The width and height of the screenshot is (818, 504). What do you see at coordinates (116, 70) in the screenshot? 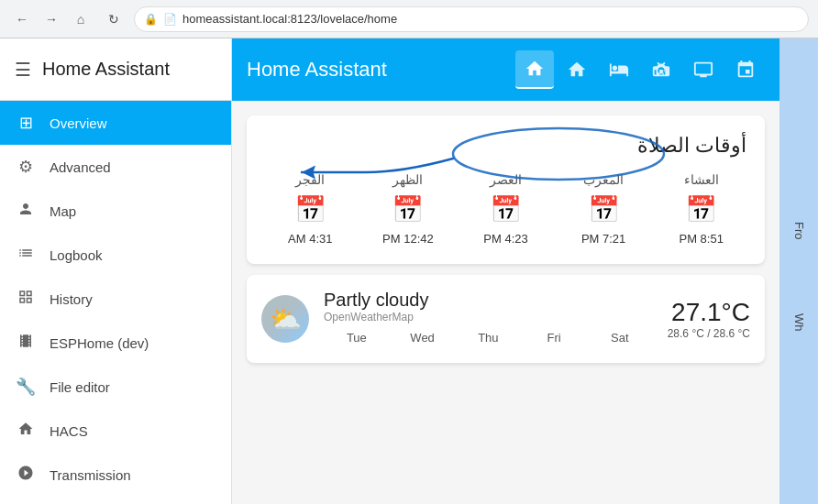
I see `sidebar-header: ☰ Home Assistant` at bounding box center [116, 70].